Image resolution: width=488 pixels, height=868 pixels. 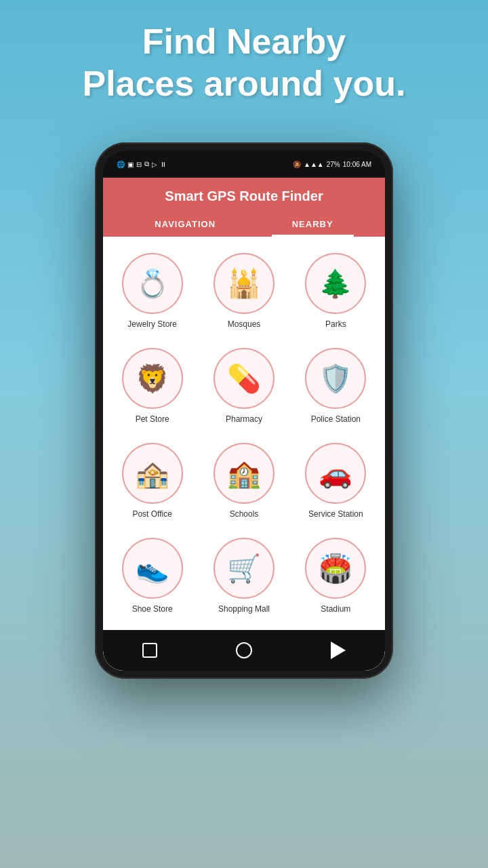 What do you see at coordinates (155, 164) in the screenshot?
I see `play-icon: ▷` at bounding box center [155, 164].